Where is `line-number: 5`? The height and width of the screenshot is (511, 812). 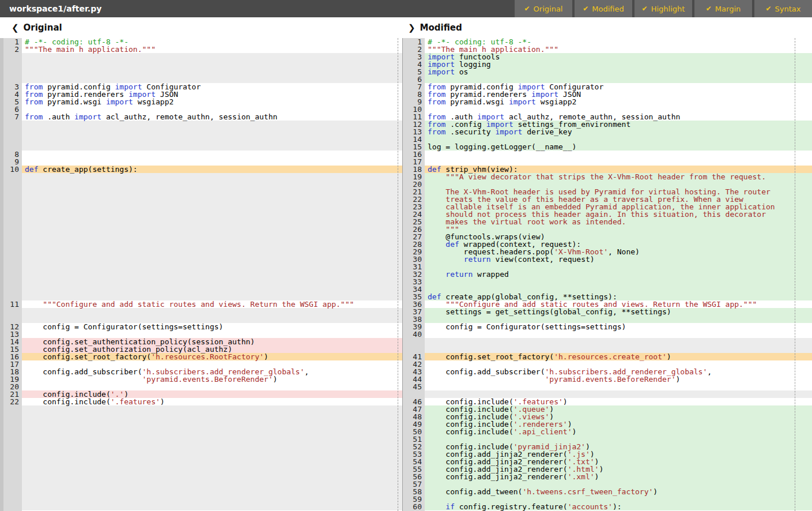
line-number: 5 is located at coordinates (13, 102).